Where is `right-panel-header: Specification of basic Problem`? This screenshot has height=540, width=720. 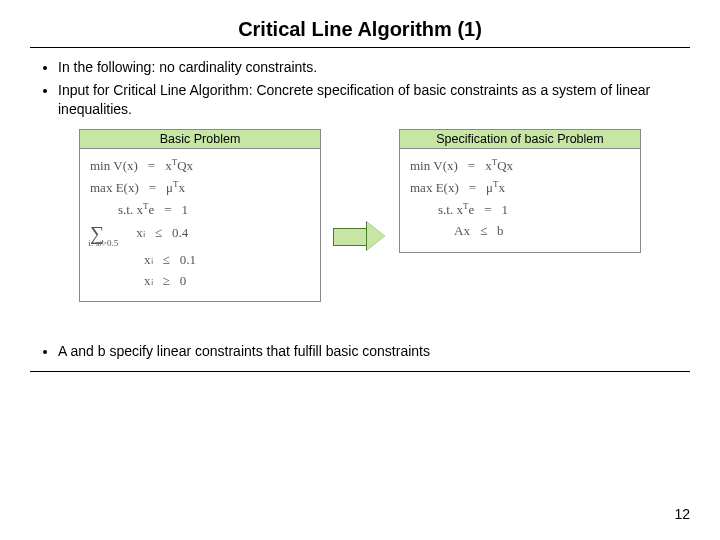
right-panel-header: Specification of basic Problem is located at coordinates (520, 140).